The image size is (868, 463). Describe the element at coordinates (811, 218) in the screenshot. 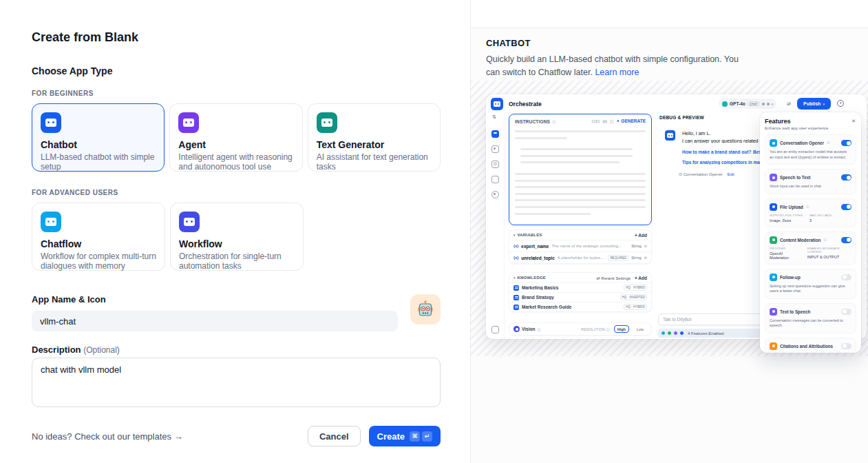

I see `feature-kv: SUPPORT FILE TYPES Image, Docs MAX UPLOA…` at that location.